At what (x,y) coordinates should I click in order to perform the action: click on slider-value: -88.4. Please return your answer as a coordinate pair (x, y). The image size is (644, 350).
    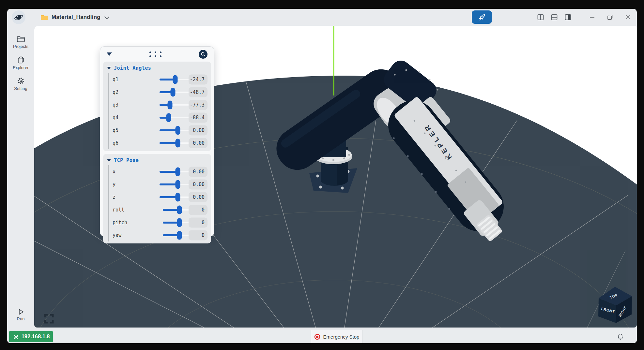
    Looking at the image, I should click on (198, 117).